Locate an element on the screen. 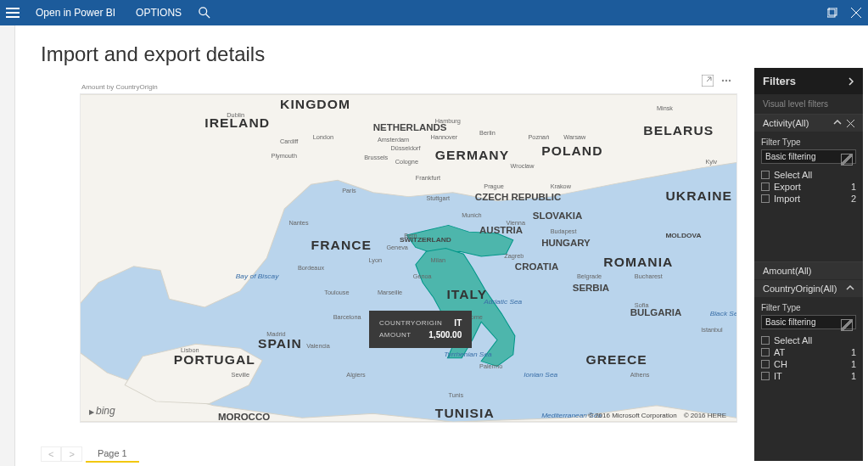 This screenshot has height=466, width=868. country-label: CROATIA is located at coordinates (536, 267).